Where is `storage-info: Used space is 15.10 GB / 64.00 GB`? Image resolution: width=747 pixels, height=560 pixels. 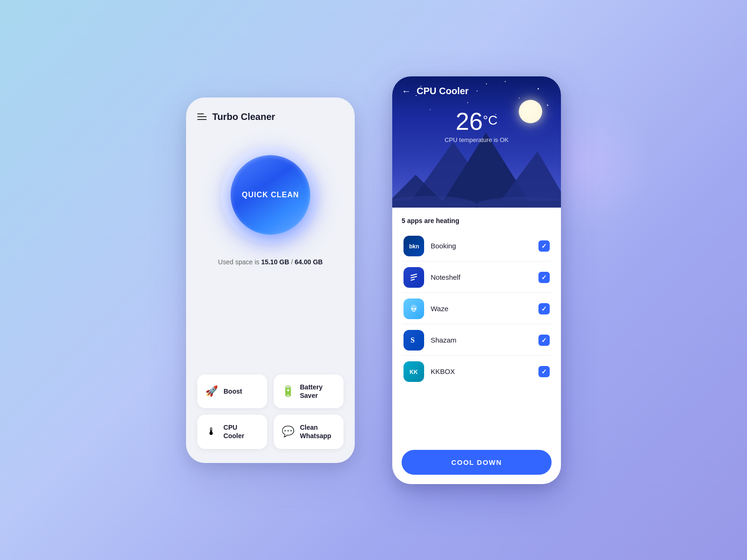 storage-info: Used space is 15.10 GB / 64.00 GB is located at coordinates (270, 262).